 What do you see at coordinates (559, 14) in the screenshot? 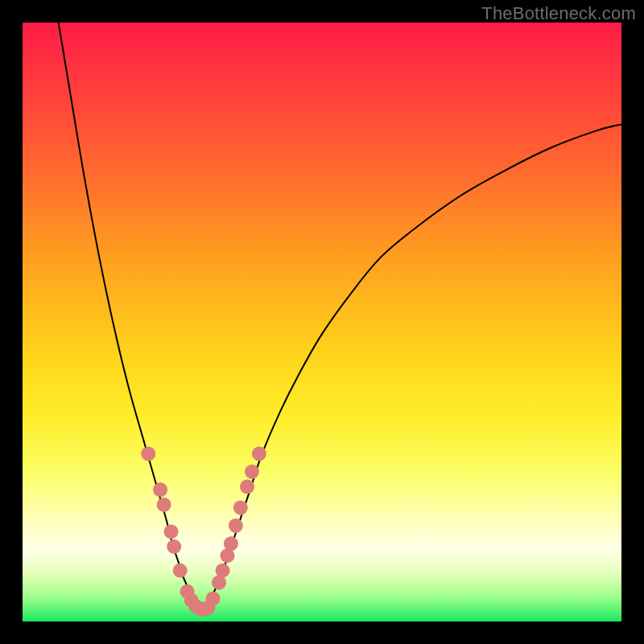
I see `watermark-text: TheBottleneck.com` at bounding box center [559, 14].